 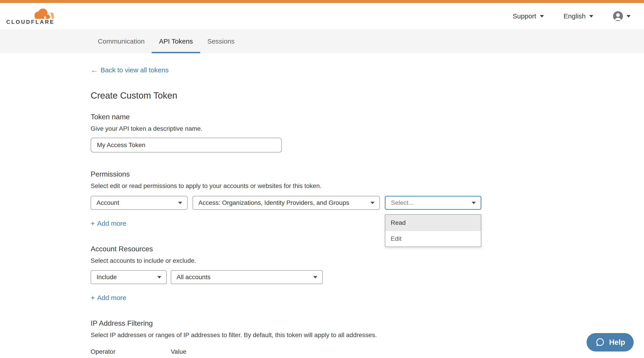 I want to click on user-menu, so click(x=622, y=16).